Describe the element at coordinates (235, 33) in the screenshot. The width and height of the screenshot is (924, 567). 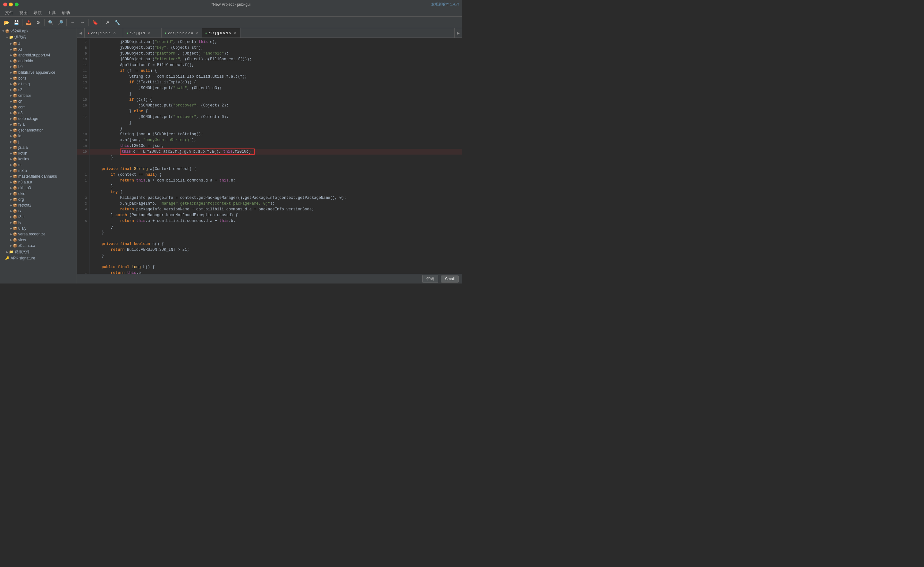
I see `tab-close-3: ✕` at that location.